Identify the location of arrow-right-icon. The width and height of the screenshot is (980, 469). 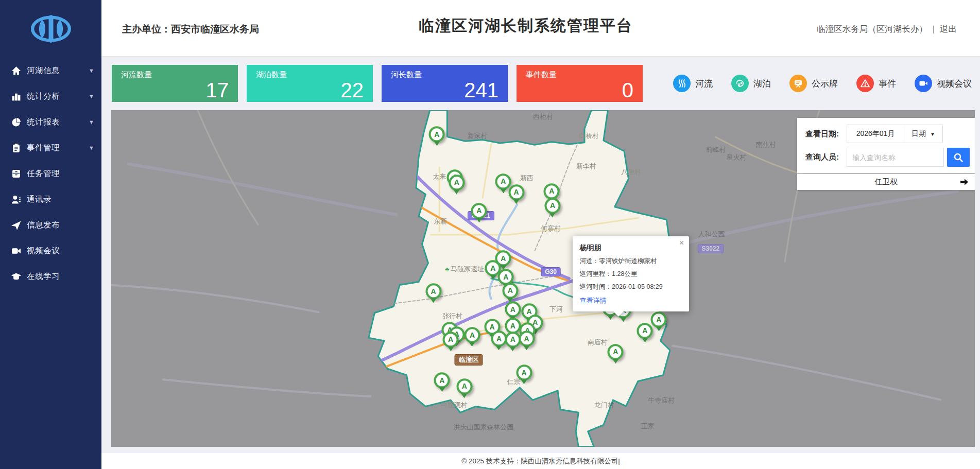
(964, 182).